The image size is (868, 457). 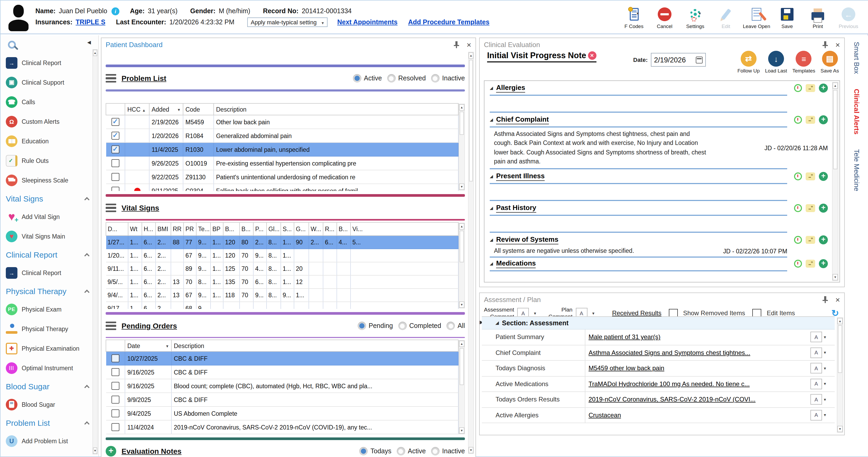 What do you see at coordinates (49, 82) in the screenshot?
I see `sidebar-item-clinical-support: ▣ Clinical Support` at bounding box center [49, 82].